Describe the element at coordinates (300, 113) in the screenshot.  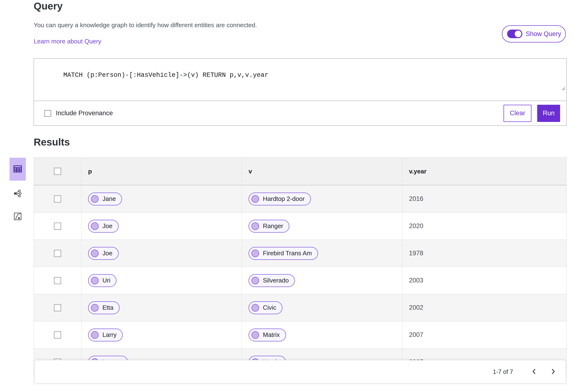
I see `query-footer: Include Provenance Clear Run` at that location.